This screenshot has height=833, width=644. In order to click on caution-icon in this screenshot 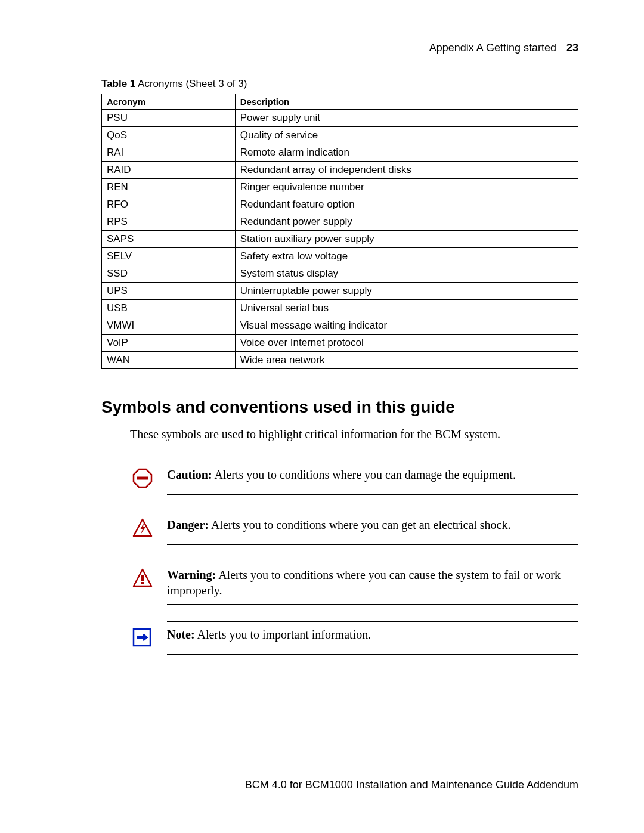, I will do `click(143, 478)`.